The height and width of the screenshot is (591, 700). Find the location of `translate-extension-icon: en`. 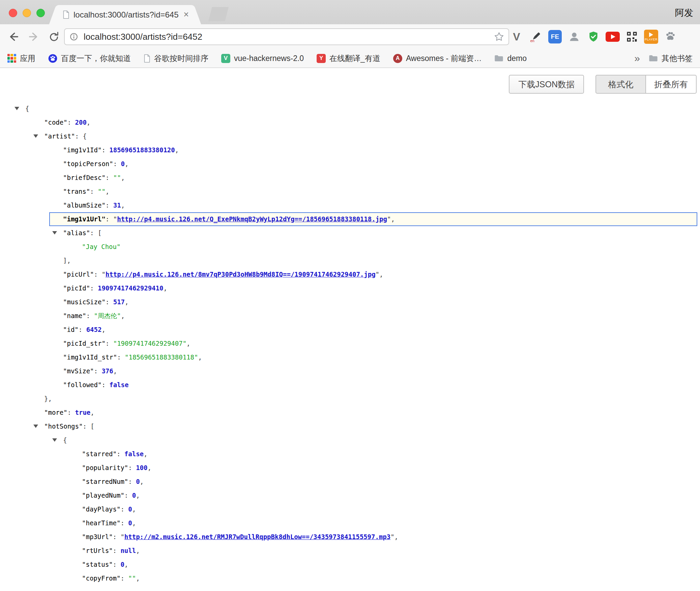

translate-extension-icon: en is located at coordinates (536, 37).